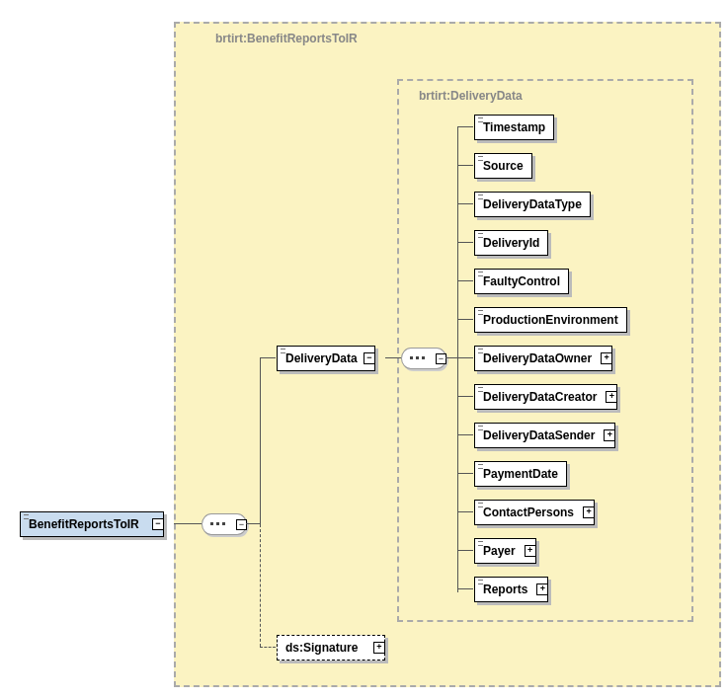 The image size is (728, 700). What do you see at coordinates (224, 524) in the screenshot?
I see `sequence-connector-root: −` at bounding box center [224, 524].